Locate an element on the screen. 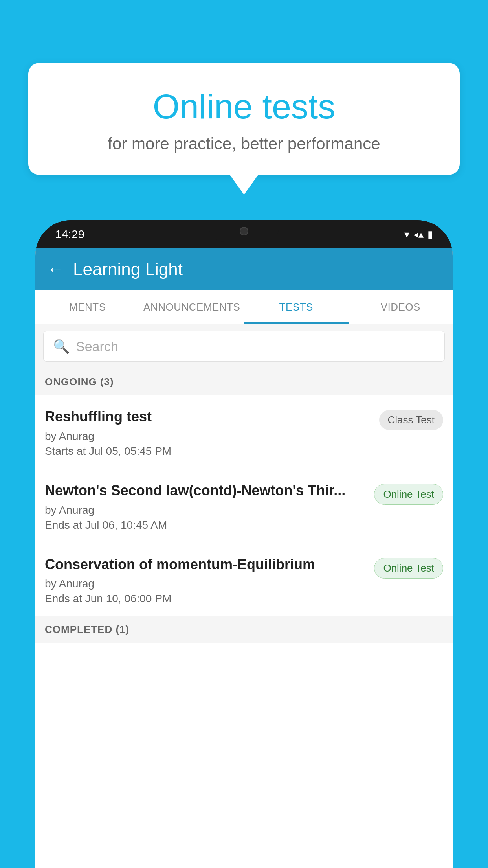 This screenshot has height=868, width=488. search-container: 🔍 Search is located at coordinates (244, 346).